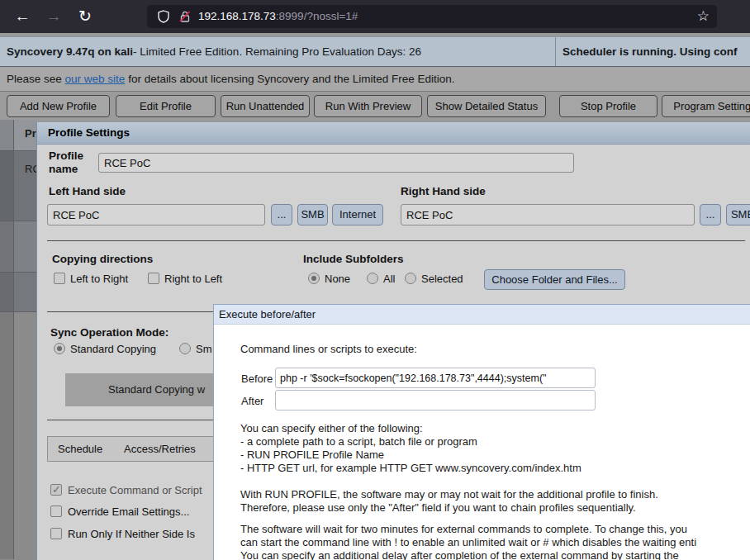 The image size is (750, 560). I want to click on right-to-left-checkbox, so click(154, 278).